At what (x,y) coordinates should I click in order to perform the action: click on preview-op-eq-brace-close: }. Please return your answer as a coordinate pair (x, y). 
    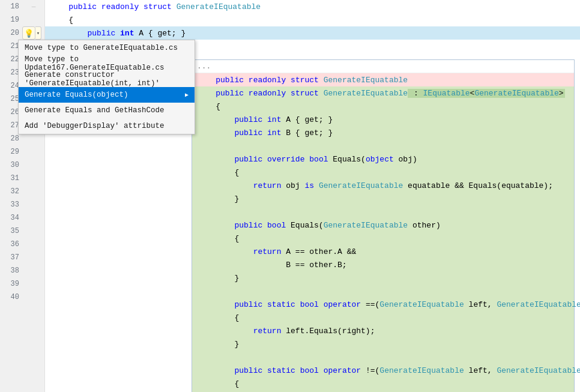
    Looking at the image, I should click on (383, 344).